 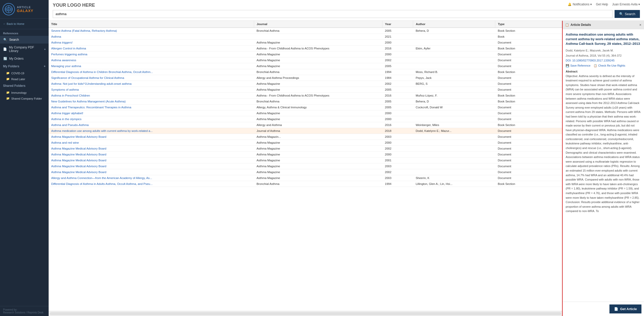 What do you see at coordinates (151, 60) in the screenshot?
I see `cell-title: Asthma awareness` at bounding box center [151, 60].